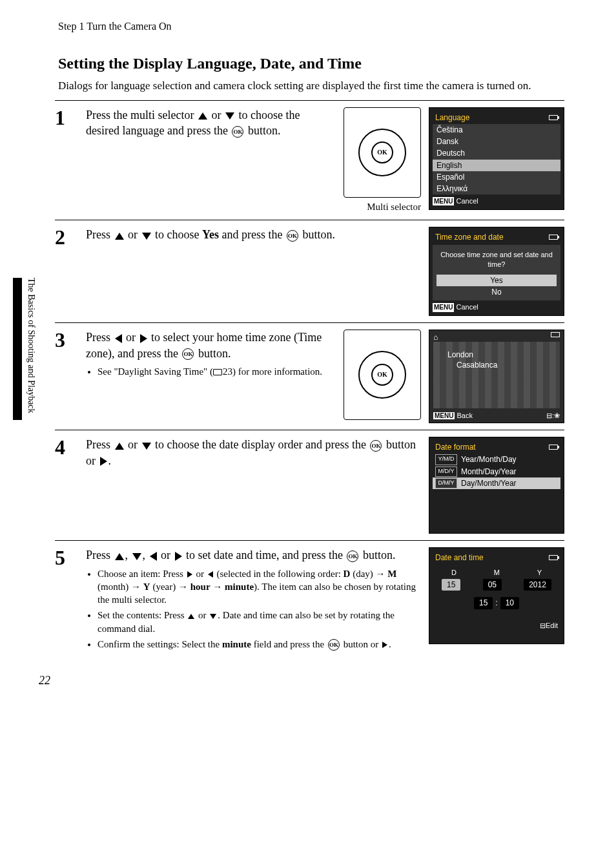 This screenshot has width=616, height=849. What do you see at coordinates (451, 585) in the screenshot?
I see `day-value: 15` at bounding box center [451, 585].